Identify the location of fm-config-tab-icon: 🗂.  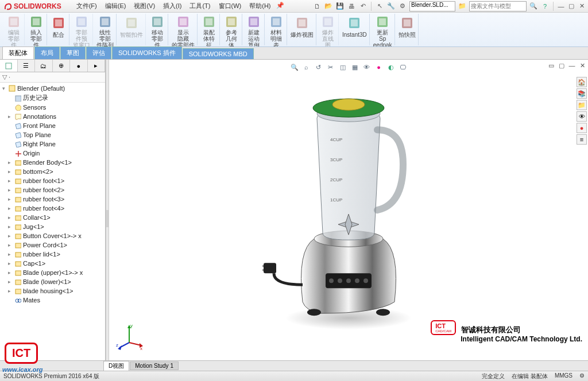
(44, 65).